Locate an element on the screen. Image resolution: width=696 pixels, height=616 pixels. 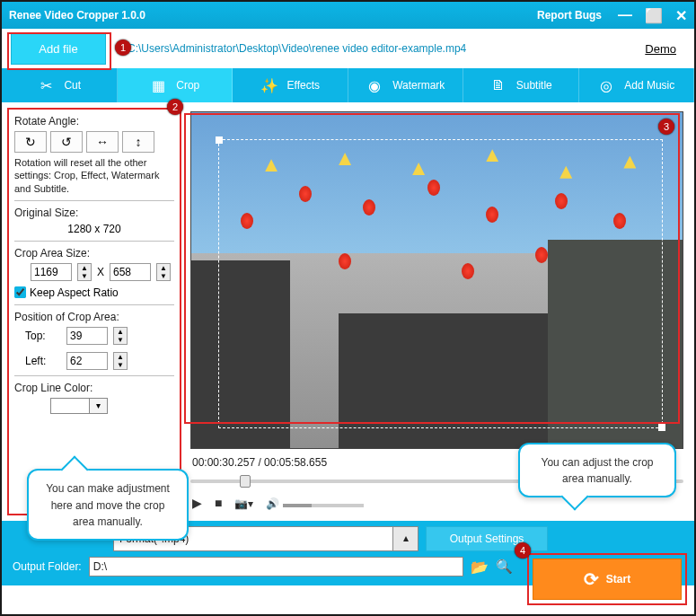
tab-cut: ✂Cut is located at coordinates (59, 85).